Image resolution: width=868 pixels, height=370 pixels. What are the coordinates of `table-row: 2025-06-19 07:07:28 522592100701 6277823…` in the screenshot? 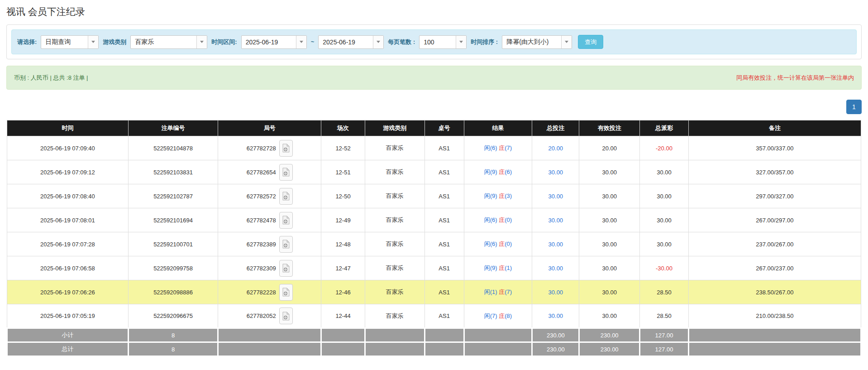 It's located at (434, 245).